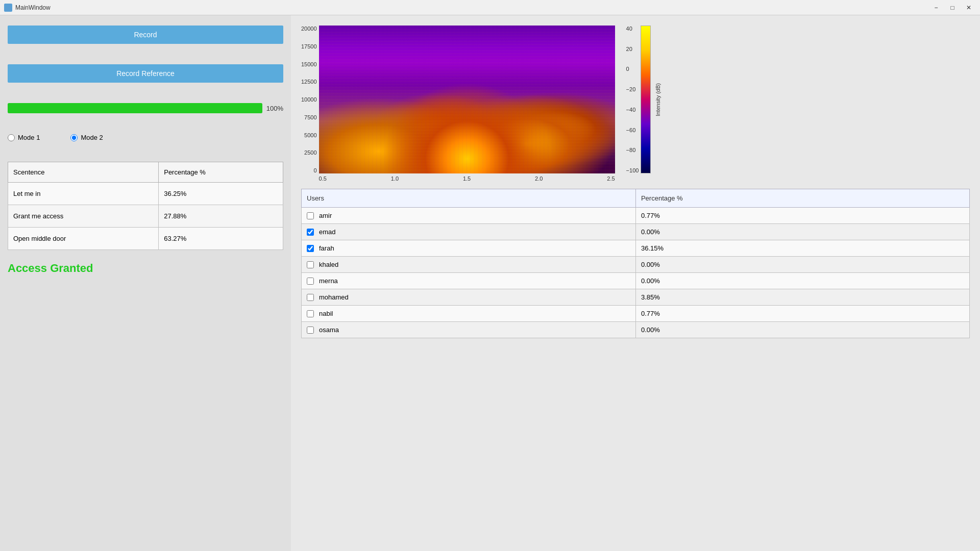  Describe the element at coordinates (84, 239) in the screenshot. I see `sentence-text: Open middle door` at that location.